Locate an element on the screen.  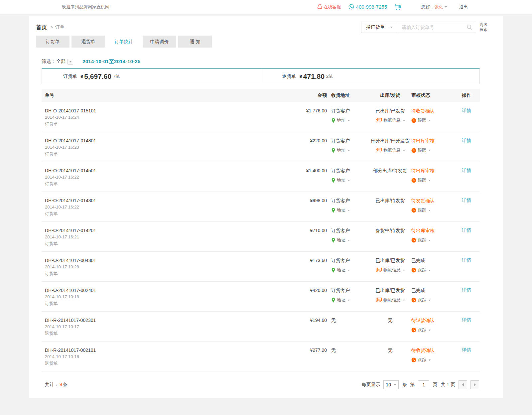
cart-button is located at coordinates (398, 7).